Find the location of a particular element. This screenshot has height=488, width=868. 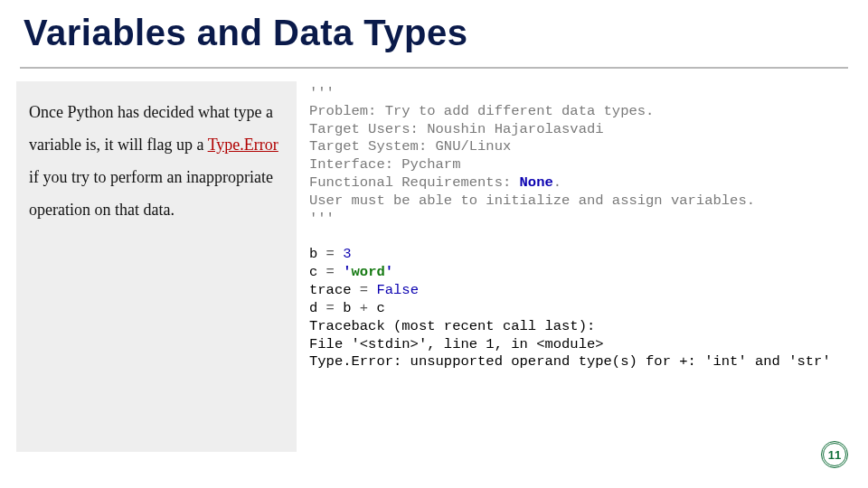

code-d: d is located at coordinates (318, 308).